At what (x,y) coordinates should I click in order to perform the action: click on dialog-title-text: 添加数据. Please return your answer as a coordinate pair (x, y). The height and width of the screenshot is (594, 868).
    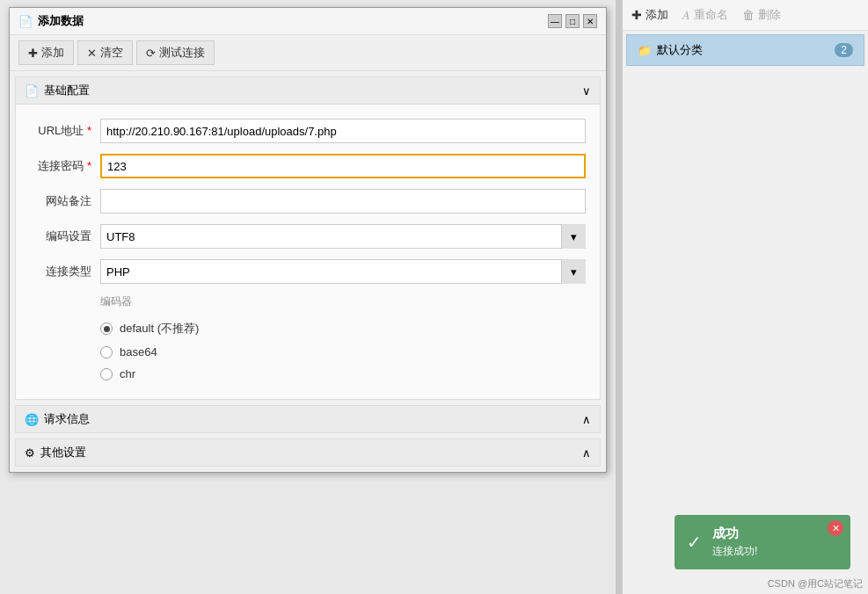
    Looking at the image, I should click on (61, 21).